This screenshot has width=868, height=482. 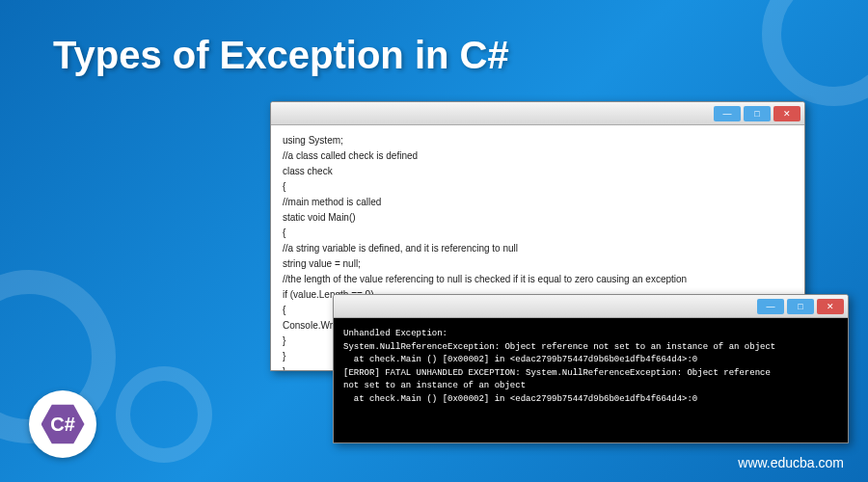 I want to click on csharp-logo-badge: C#, so click(x=63, y=424).